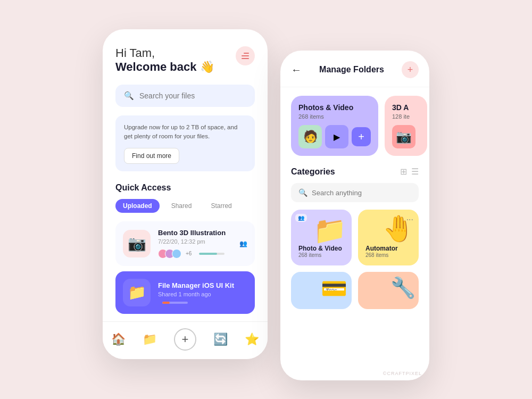 This screenshot has width=532, height=399. What do you see at coordinates (185, 293) in the screenshot?
I see `file-card-filemanager: 📁 File Manager iOS UI Kit Shared 1 month…` at bounding box center [185, 293].